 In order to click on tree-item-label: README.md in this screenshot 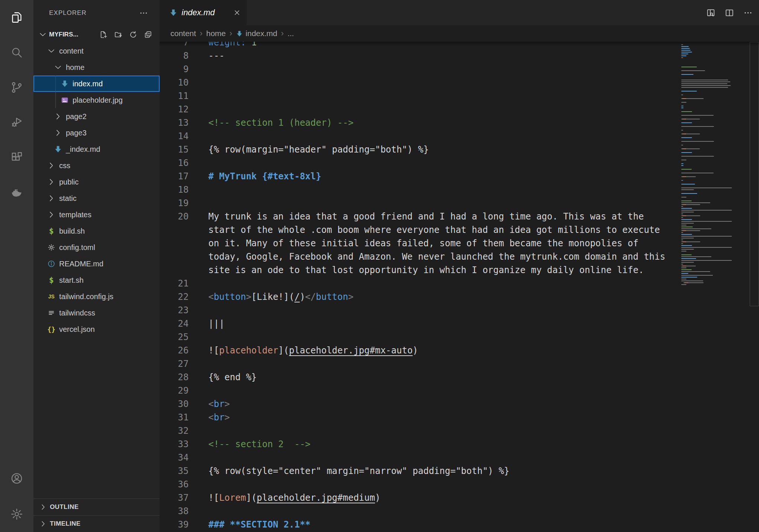, I will do `click(81, 264)`.